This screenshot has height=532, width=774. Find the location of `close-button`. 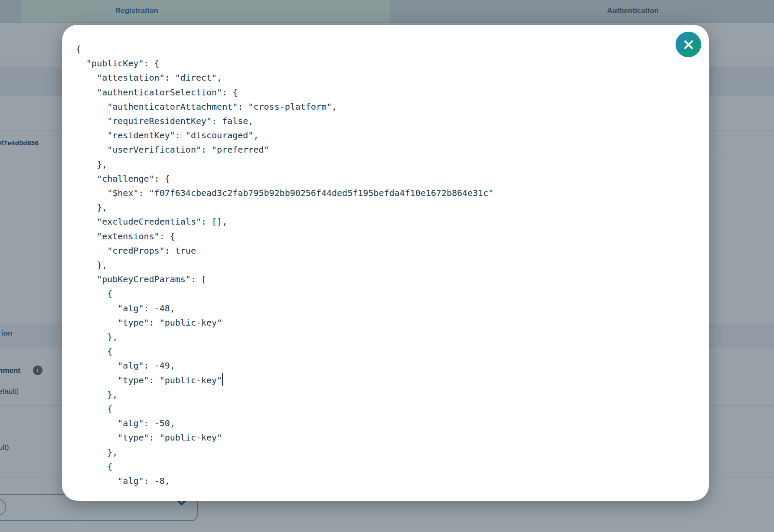

close-button is located at coordinates (689, 44).